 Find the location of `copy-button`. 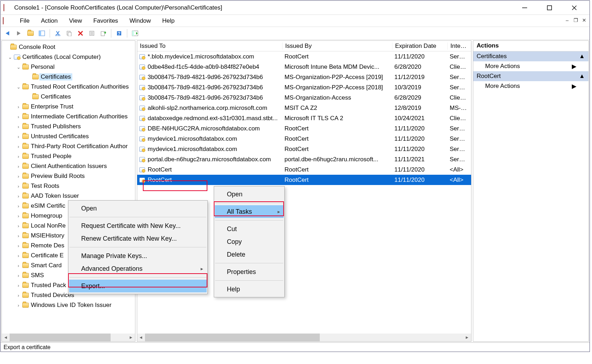

copy-button is located at coordinates (69, 33).